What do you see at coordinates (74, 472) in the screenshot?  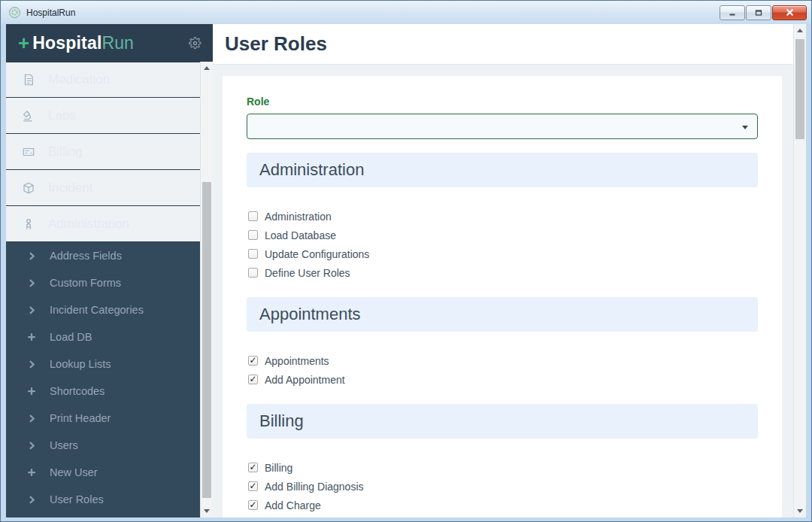 I see `sidebar-item-label: New User` at bounding box center [74, 472].